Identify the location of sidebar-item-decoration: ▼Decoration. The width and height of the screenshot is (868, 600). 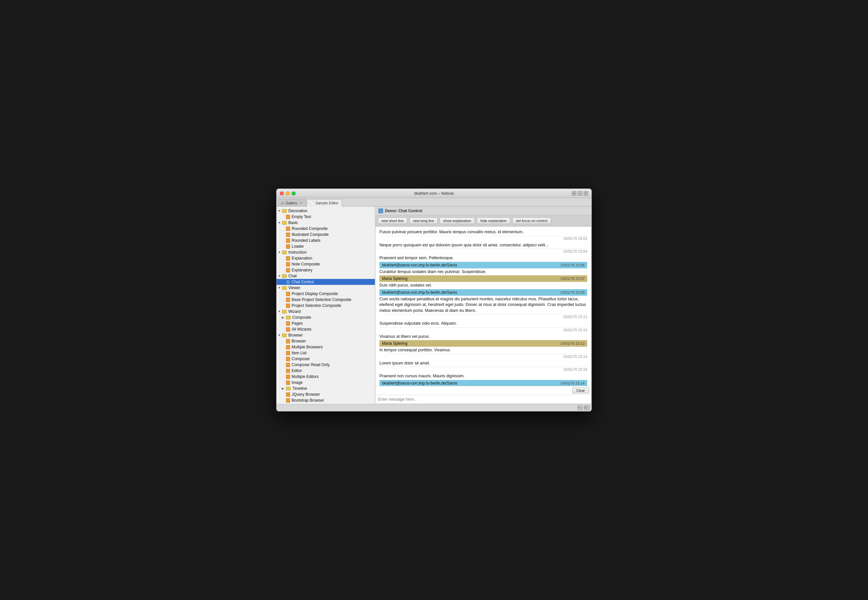
(326, 211).